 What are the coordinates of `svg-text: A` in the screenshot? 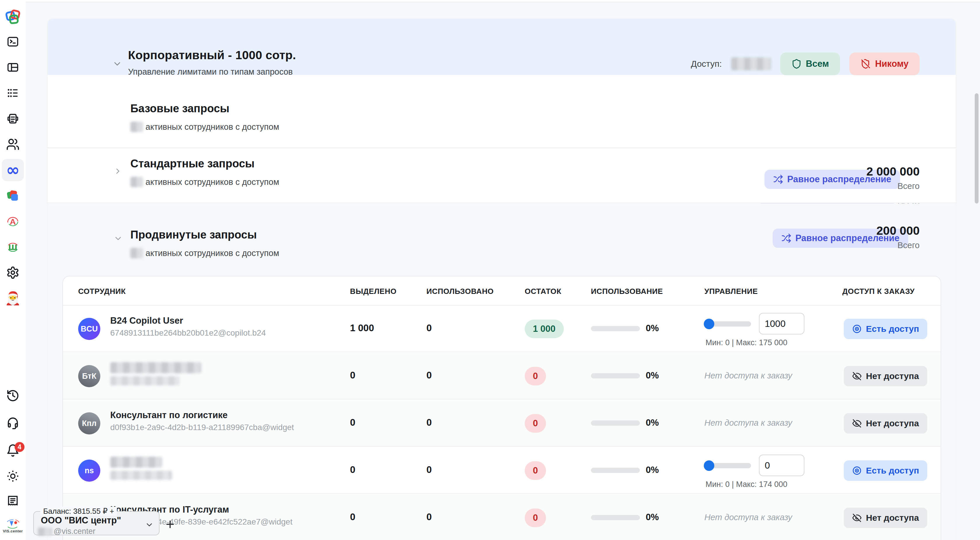 It's located at (13, 222).